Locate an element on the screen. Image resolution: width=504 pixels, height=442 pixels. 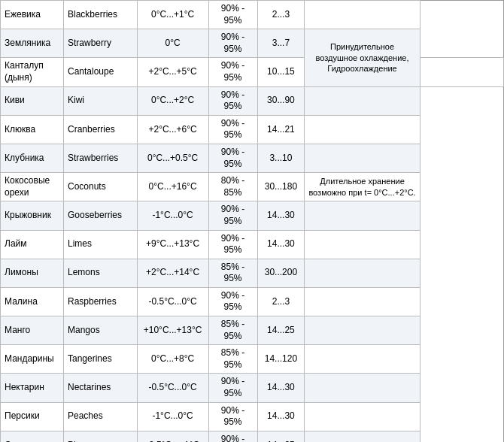
storage-days: 30...200 is located at coordinates (281, 273).